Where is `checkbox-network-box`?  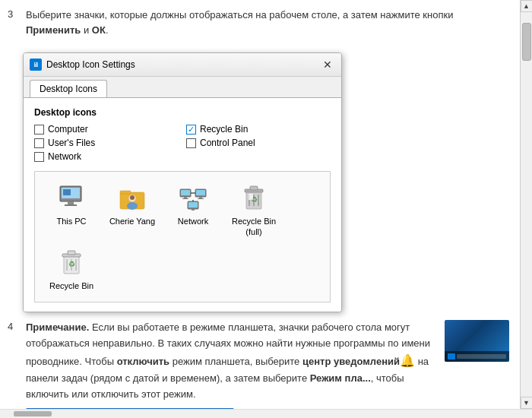
checkbox-network-box is located at coordinates (40, 157).